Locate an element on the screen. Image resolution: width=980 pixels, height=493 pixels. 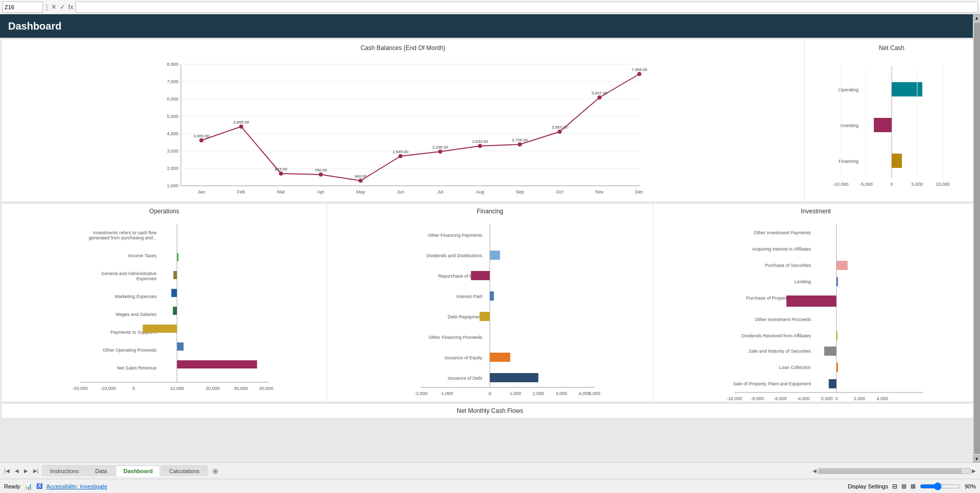
status-bar: Ready 📊 ♿ Accessibility: Investigate Dis… is located at coordinates (490, 486).